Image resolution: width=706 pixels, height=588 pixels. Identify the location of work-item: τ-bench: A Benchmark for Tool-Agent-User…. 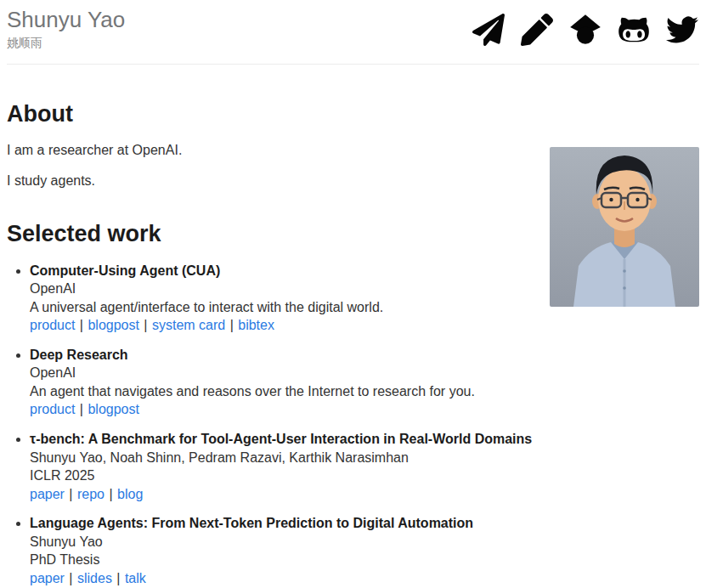
(364, 466).